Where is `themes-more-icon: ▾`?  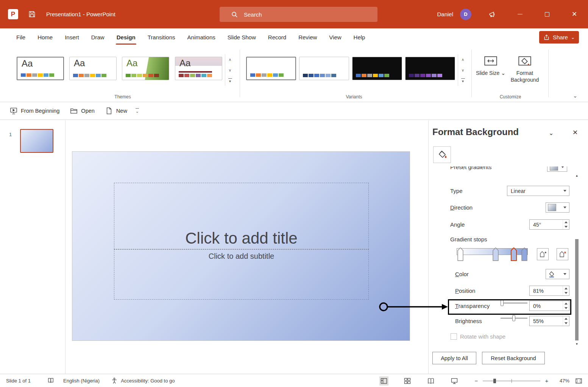
themes-more-icon: ▾ is located at coordinates (230, 81).